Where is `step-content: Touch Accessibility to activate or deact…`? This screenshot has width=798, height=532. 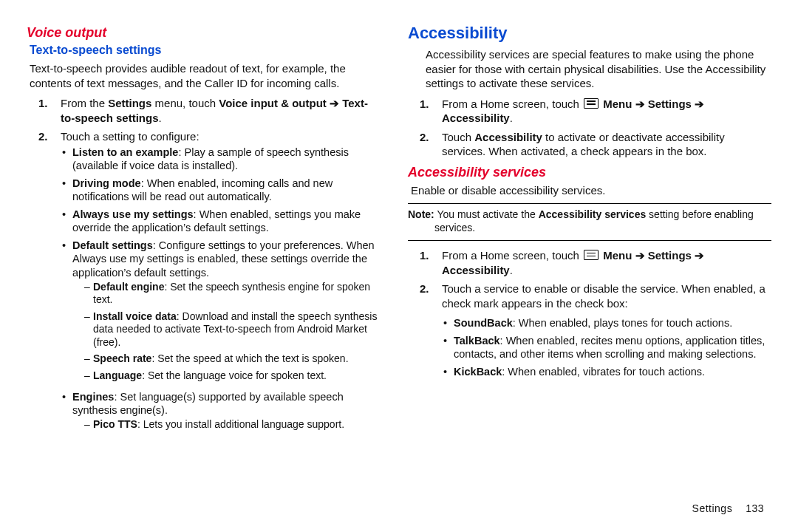 step-content: Touch Accessibility to activate or deact… is located at coordinates (607, 145).